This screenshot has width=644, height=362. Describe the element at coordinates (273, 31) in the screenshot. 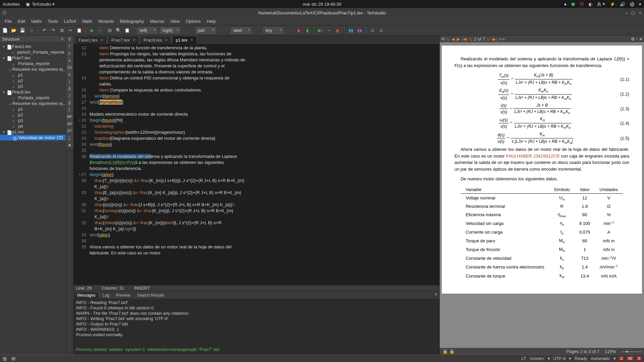

I see `size-combo: tiny` at that location.